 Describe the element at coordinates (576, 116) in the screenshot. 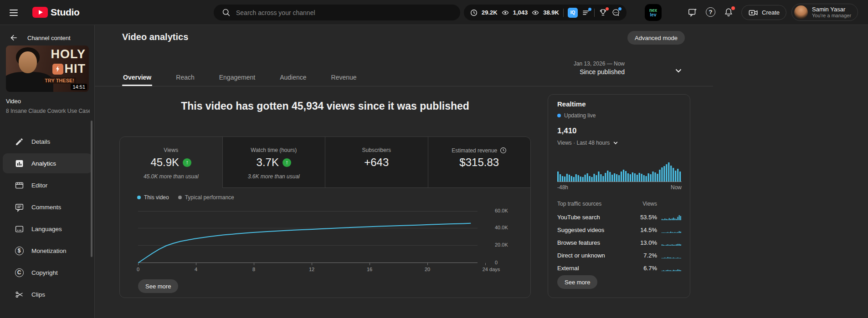

I see `realtime-status: Updating live` at that location.